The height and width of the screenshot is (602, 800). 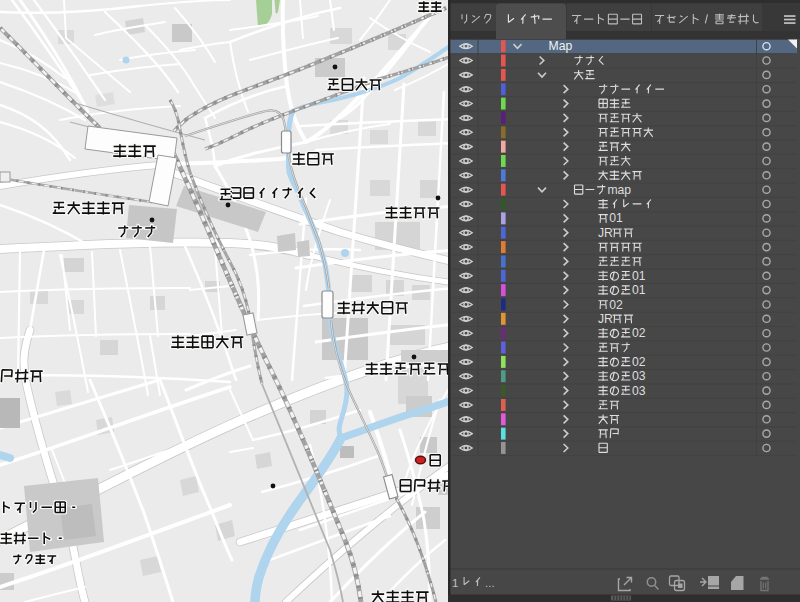 What do you see at coordinates (490, 583) in the screenshot?
I see `svg-text:...: ...` at bounding box center [490, 583].